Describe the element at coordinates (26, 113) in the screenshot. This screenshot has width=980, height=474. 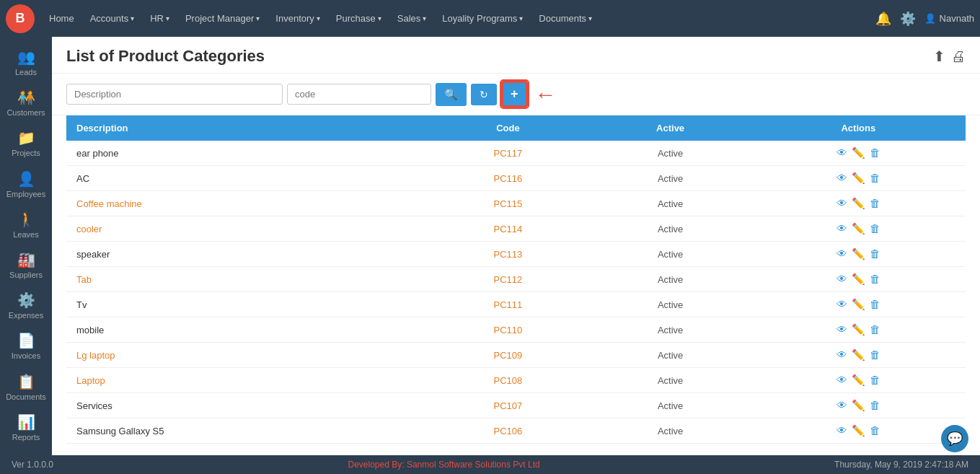
I see `sidebar-customers-label: Customers` at that location.